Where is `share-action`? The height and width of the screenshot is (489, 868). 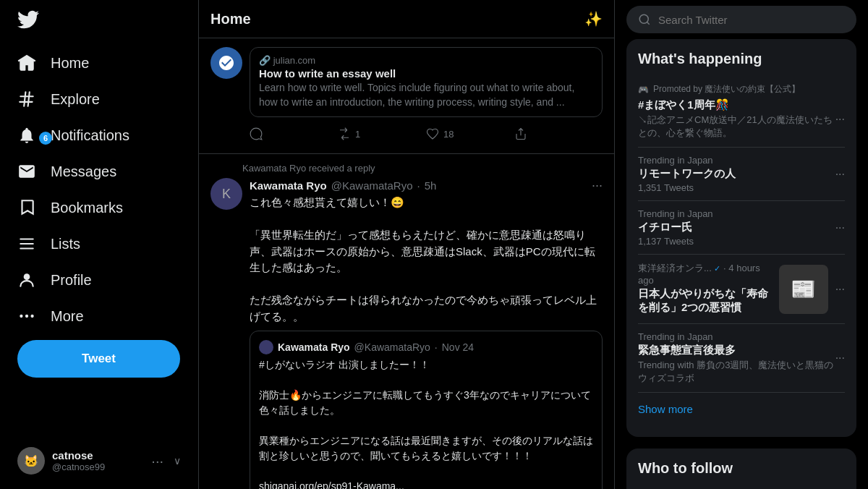 share-action is located at coordinates (558, 134).